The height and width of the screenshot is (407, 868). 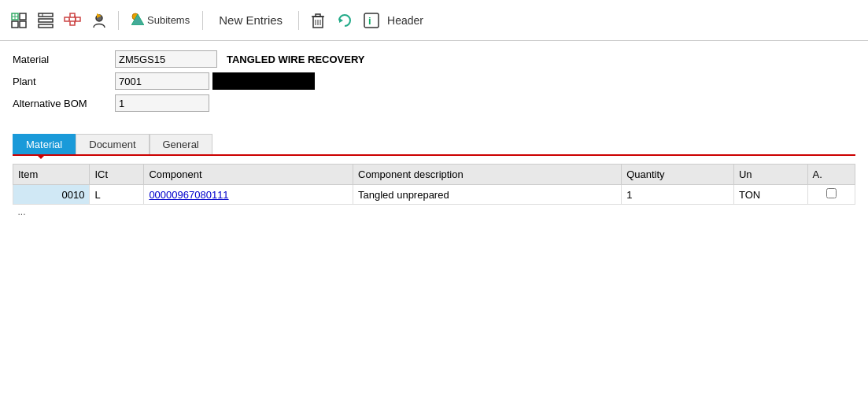 I want to click on tab-material: Material, so click(x=44, y=144).